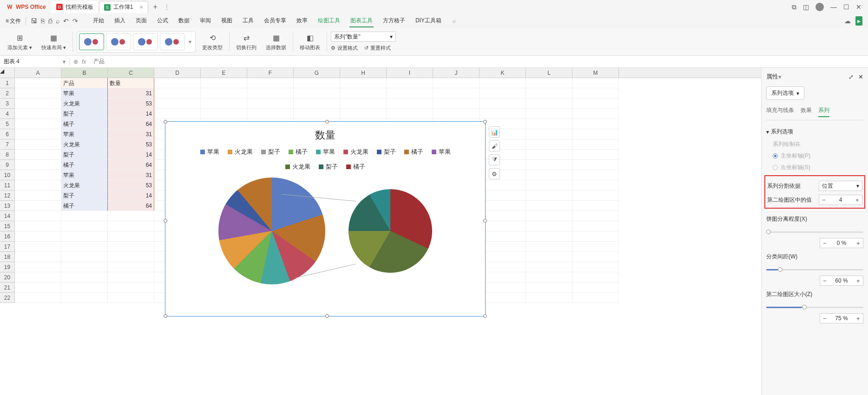 This screenshot has height=395, width=868. What do you see at coordinates (155, 7) in the screenshot?
I see `new-tab-button: +` at bounding box center [155, 7].